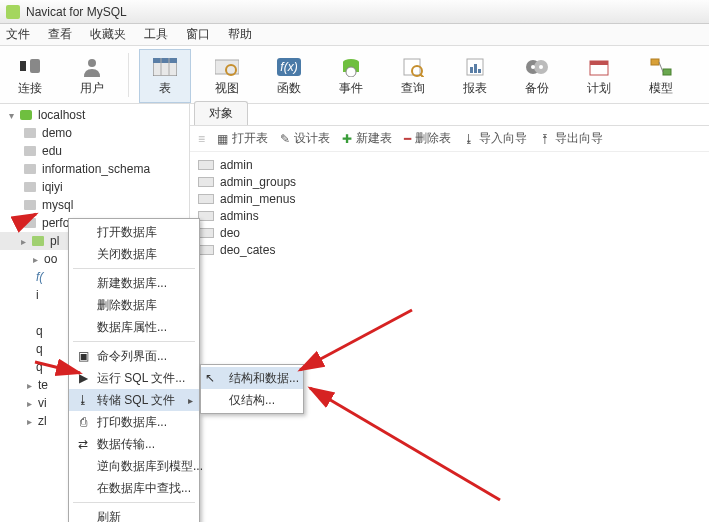 The height and width of the screenshot is (522, 709). I want to click on ctx-refresh: 刷新, so click(134, 514).